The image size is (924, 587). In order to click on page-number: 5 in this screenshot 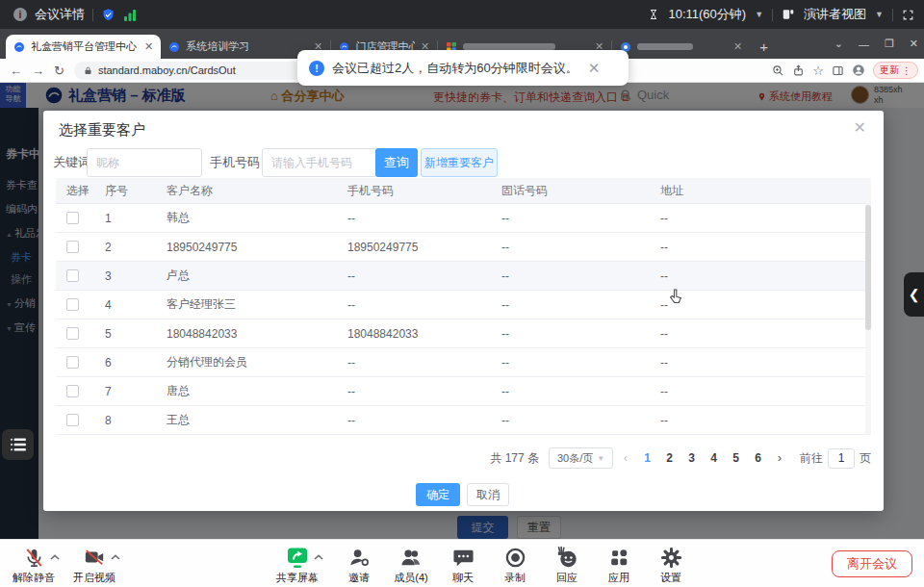, I will do `click(735, 458)`.